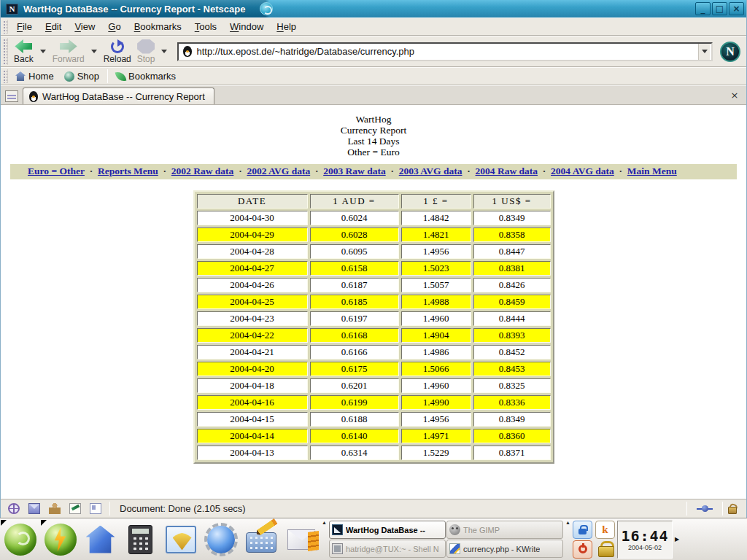 The height and width of the screenshot is (560, 747). Describe the element at coordinates (158, 26) in the screenshot. I see `menu-bookmarks: Bookmarks` at that location.